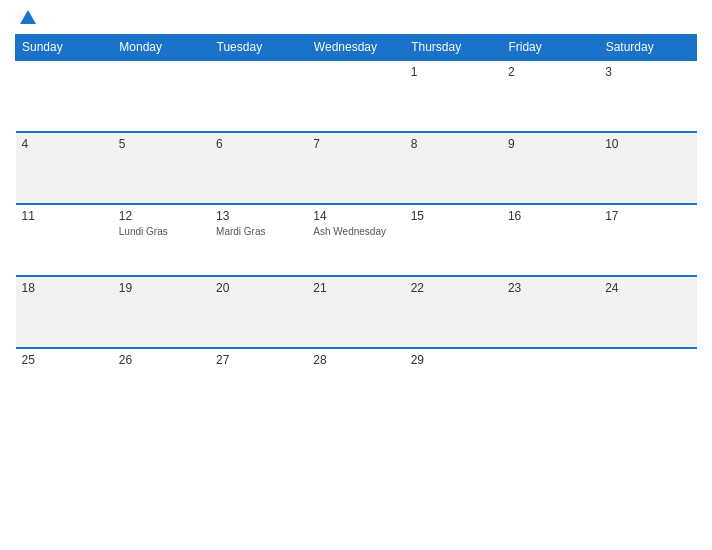  Describe the element at coordinates (258, 384) in the screenshot. I see `calendar-cell: 27` at that location.